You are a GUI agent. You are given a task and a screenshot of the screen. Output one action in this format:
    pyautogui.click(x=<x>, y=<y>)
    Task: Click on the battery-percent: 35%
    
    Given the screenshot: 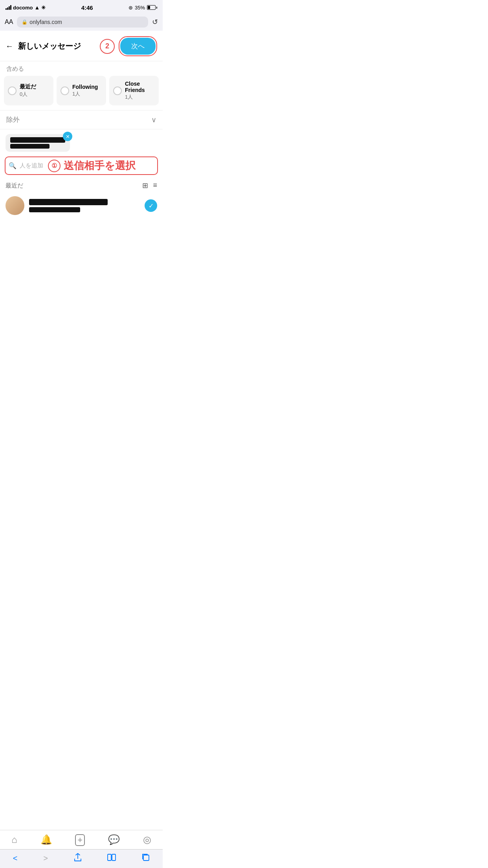 What is the action you would take?
    pyautogui.click(x=140, y=8)
    